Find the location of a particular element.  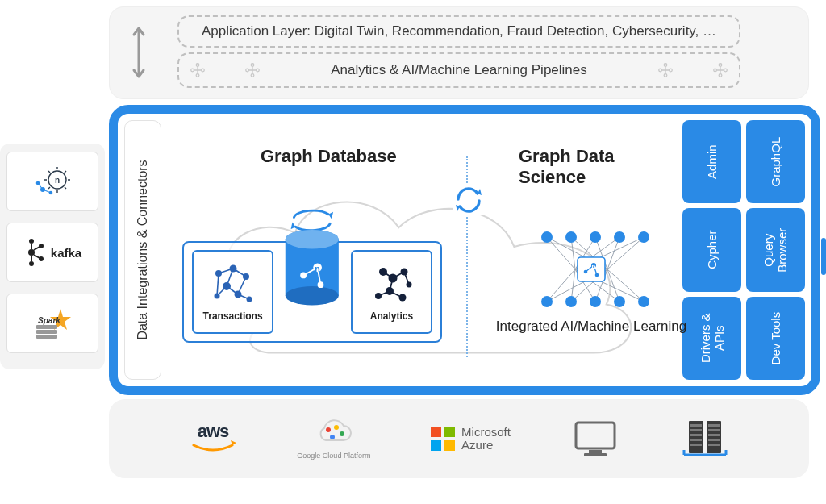

connector-kafka: kafka is located at coordinates (52, 252).